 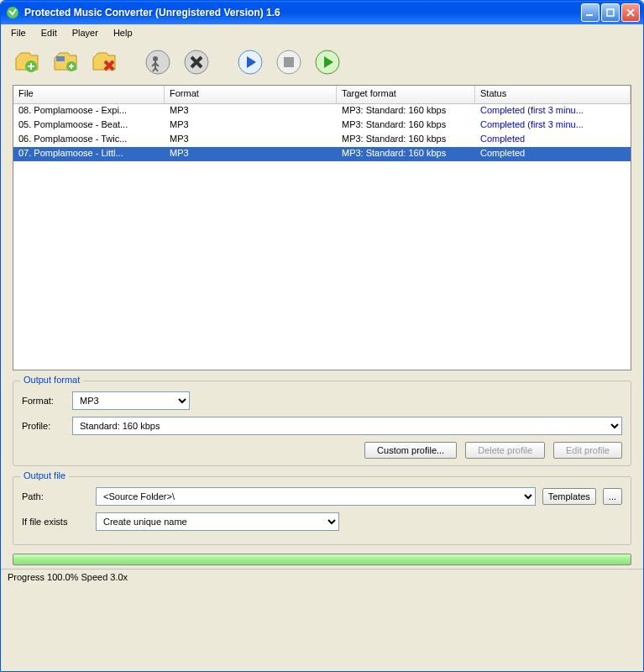 I want to click on add-file-button, so click(x=27, y=62).